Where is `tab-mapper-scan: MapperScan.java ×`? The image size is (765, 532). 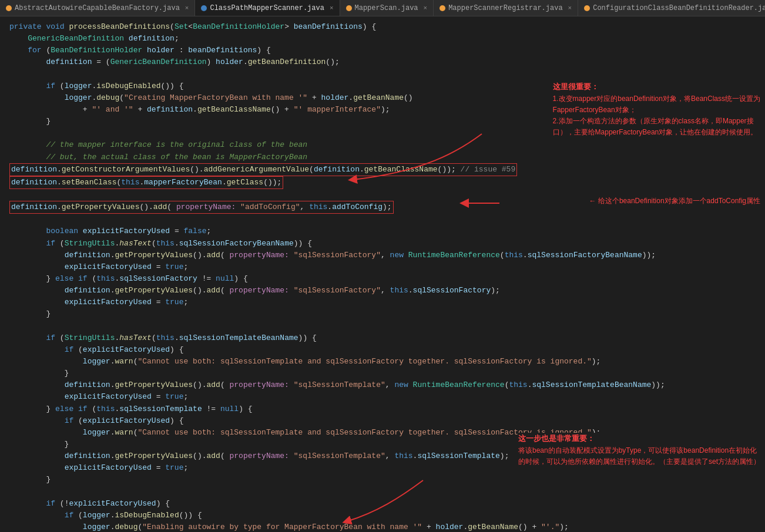
tab-mapper-scan: MapperScan.java × is located at coordinates (387, 8).